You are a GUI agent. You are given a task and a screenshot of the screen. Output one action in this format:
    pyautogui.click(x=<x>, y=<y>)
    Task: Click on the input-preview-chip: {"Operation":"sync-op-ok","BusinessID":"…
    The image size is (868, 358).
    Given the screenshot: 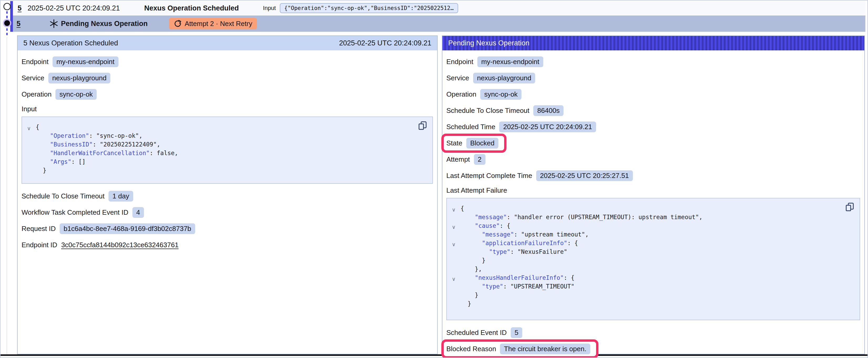 What is the action you would take?
    pyautogui.click(x=369, y=8)
    